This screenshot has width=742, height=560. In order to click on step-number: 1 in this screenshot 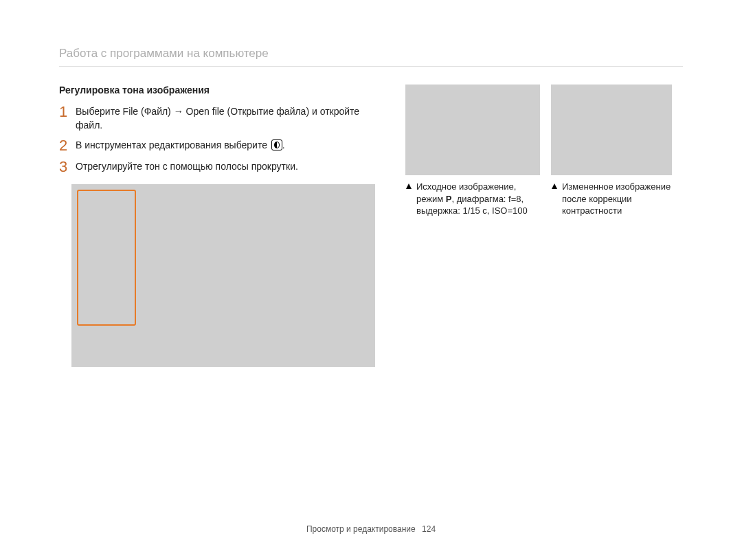, I will do `click(67, 112)`.